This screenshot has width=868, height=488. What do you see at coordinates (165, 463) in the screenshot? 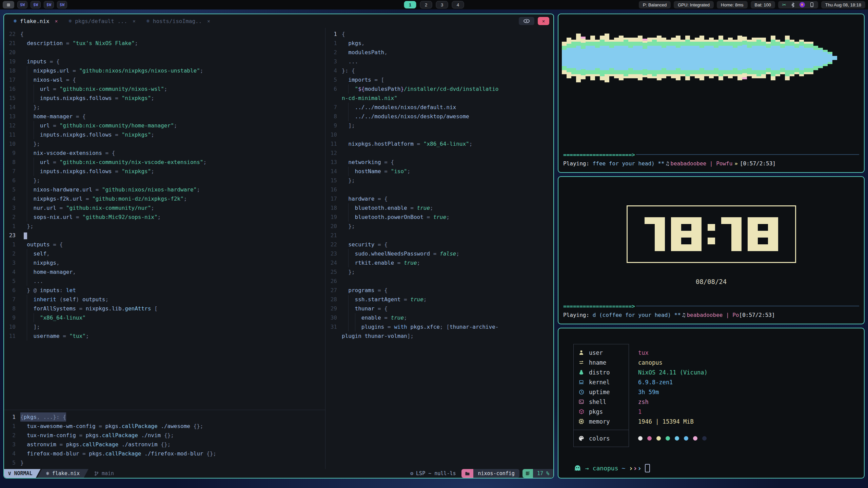
I see `code-line: 5}` at bounding box center [165, 463].